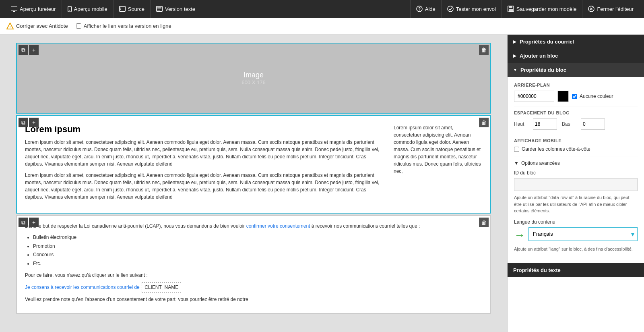  Describe the element at coordinates (159, 9) in the screenshot. I see `text-icon` at that location.